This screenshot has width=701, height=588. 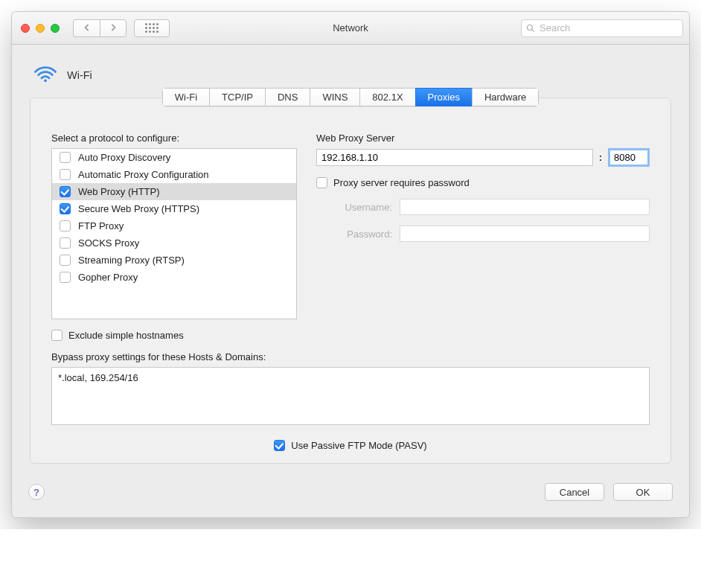 I want to click on exclude-simple-hostnames-label: Exclude simple hostnames, so click(x=127, y=335).